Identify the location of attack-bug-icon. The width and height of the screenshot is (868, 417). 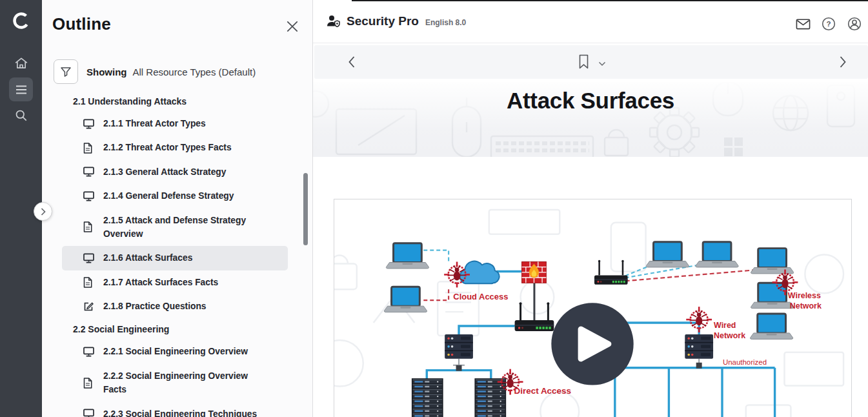
(699, 320).